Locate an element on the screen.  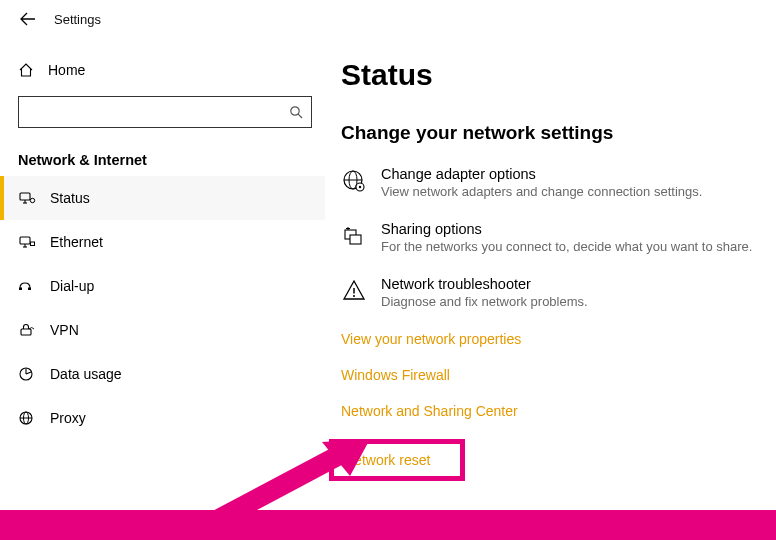
option-troubleshooter: Network troubleshooter Diagnose and fix … is located at coordinates (558, 292).